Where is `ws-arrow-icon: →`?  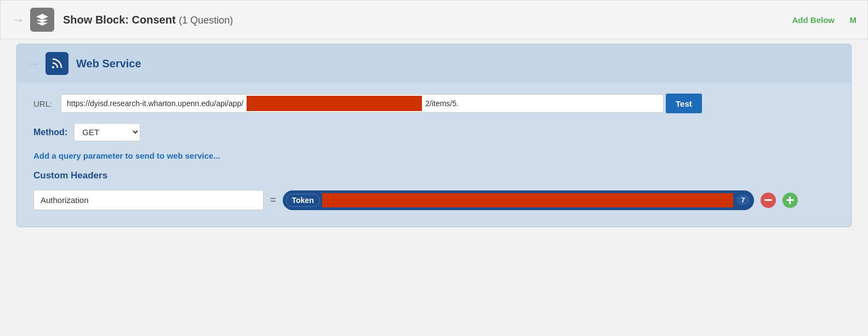 ws-arrow-icon: → is located at coordinates (33, 63).